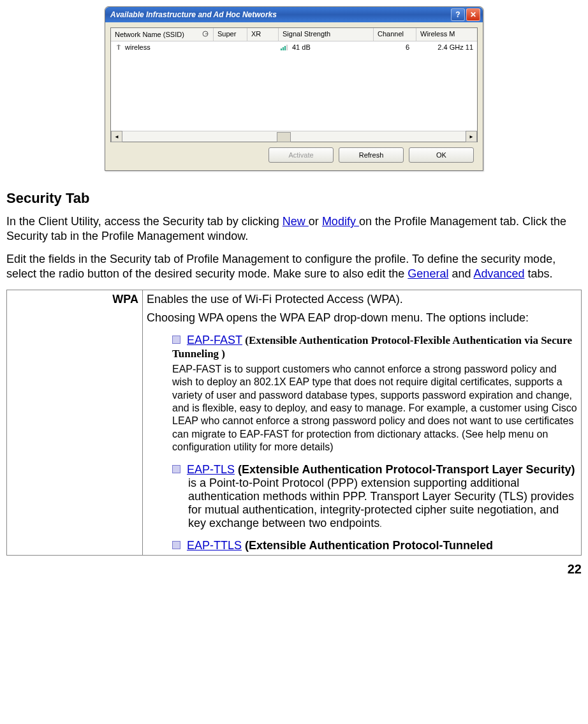  Describe the element at coordinates (119, 47) in the screenshot. I see `infrastructure-icon` at that location.